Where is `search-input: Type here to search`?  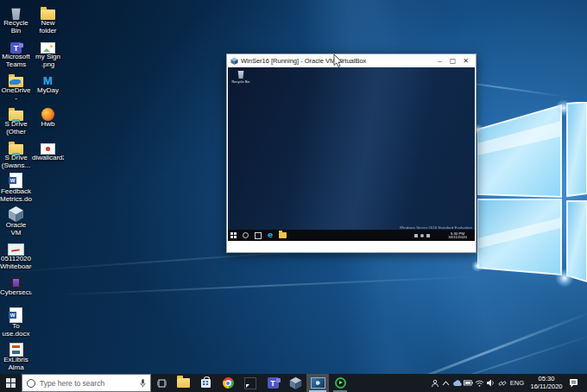
search-input: Type here to search is located at coordinates (86, 383).